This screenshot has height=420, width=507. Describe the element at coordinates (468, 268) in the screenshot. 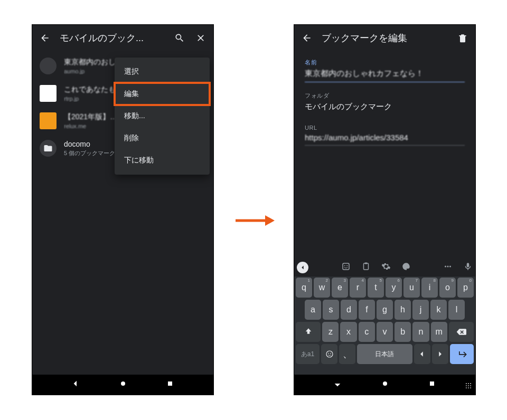

I see `kb-mic-icon` at that location.